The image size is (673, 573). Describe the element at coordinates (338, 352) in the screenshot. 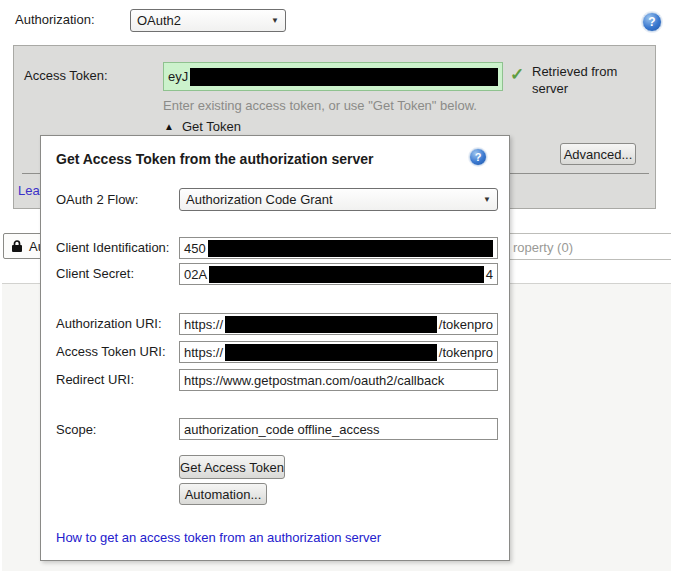

I see `access-token-uri-input: https:// /tokenpro` at that location.